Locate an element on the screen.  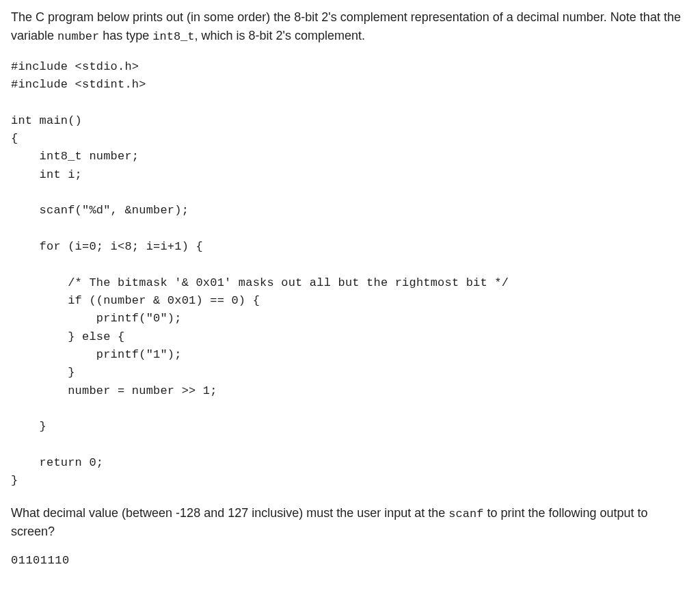
inline-code-int8t: int8_t is located at coordinates (174, 37).